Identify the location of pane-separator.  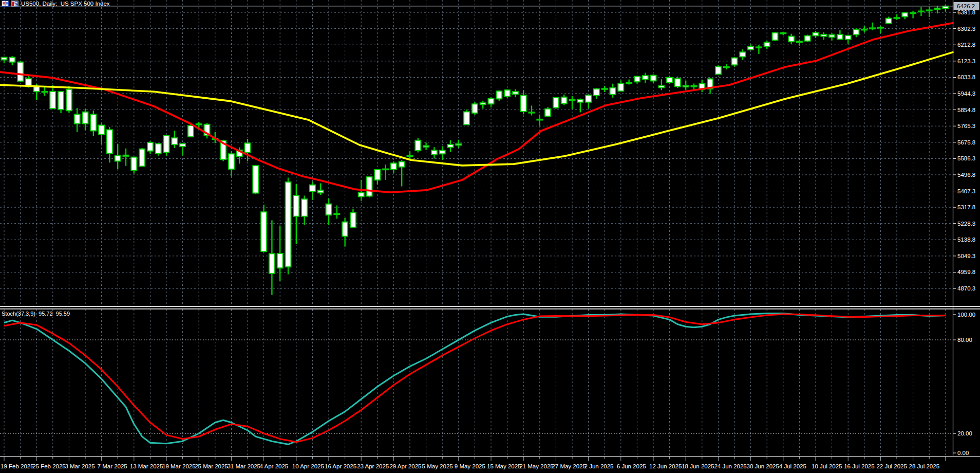
(490, 308).